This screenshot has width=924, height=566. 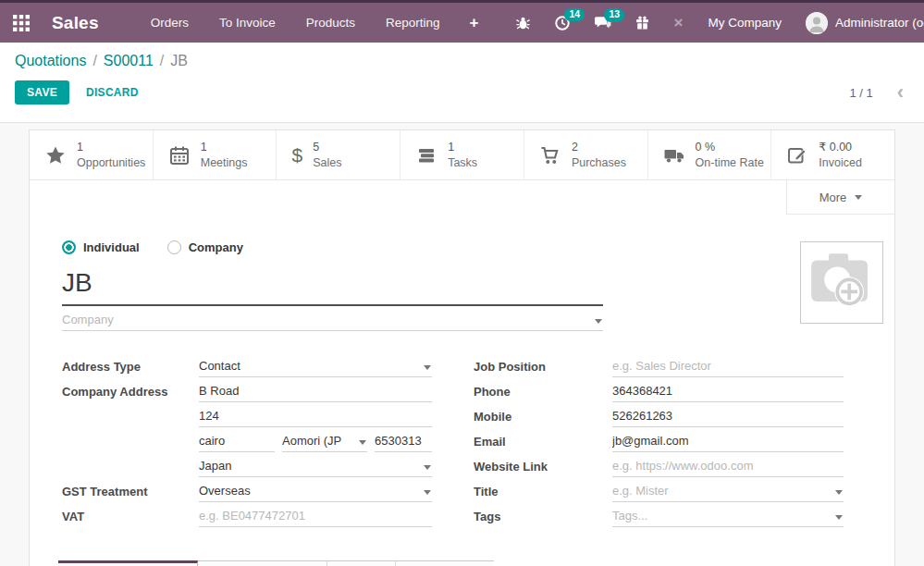 What do you see at coordinates (659, 442) in the screenshot?
I see `contact-details-column: Job Position Phone Mobile` at bounding box center [659, 442].